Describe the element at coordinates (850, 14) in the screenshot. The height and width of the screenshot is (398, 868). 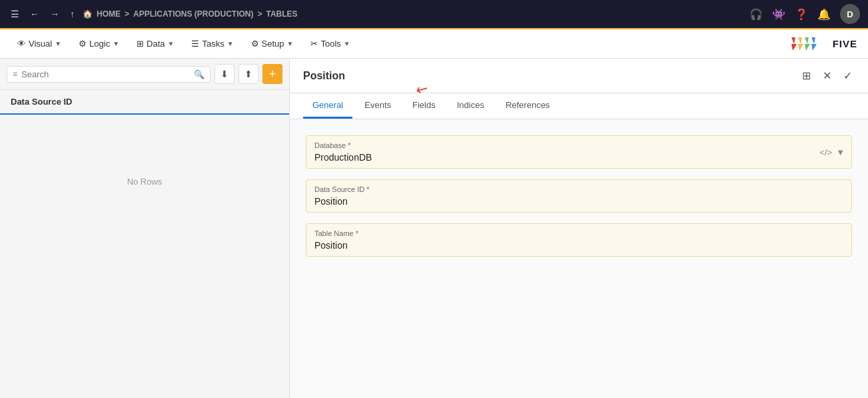
I see `avatar: D` at that location.